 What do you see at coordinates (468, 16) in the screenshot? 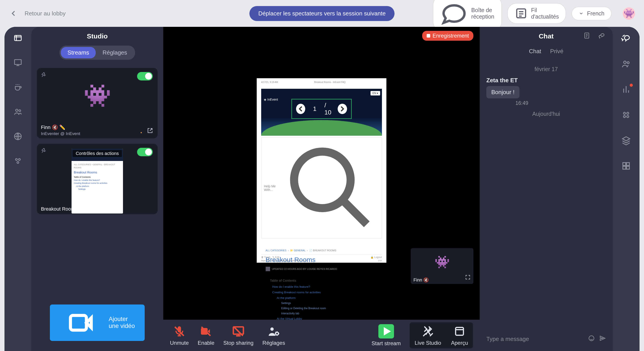
I see `inbox-button: Boîte de réception` at bounding box center [468, 16].